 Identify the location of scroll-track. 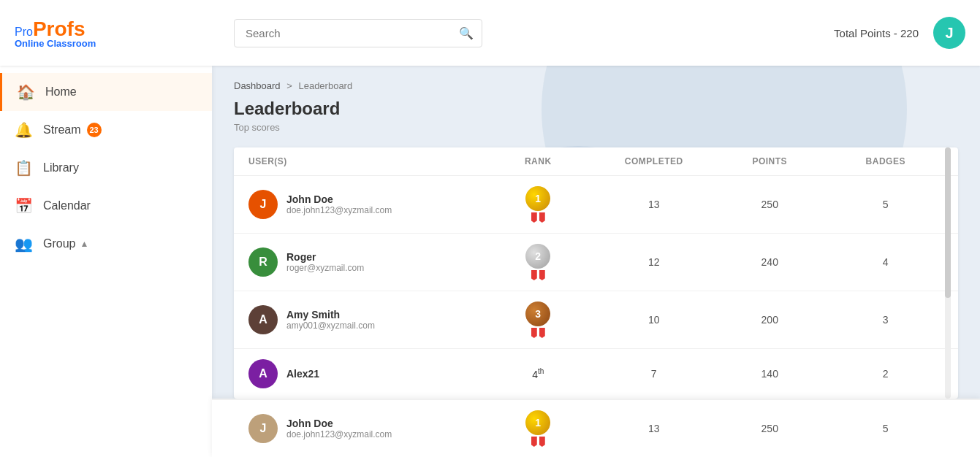
(948, 273).